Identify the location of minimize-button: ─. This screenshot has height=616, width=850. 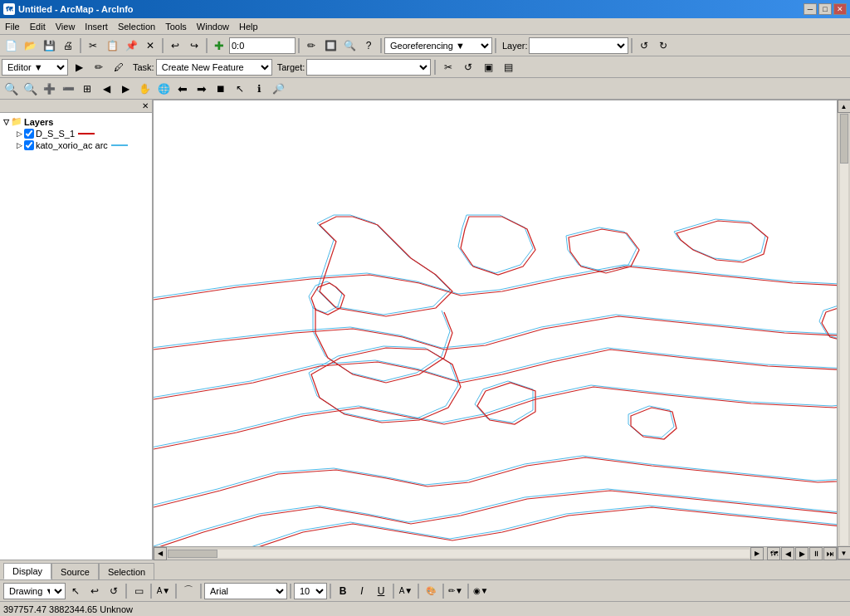
(810, 9).